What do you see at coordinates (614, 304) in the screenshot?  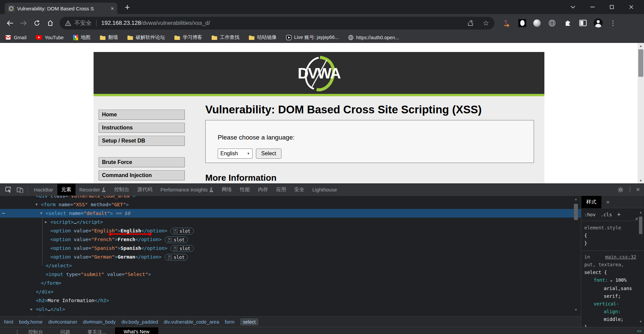 I see `css-property: vertical-` at bounding box center [614, 304].